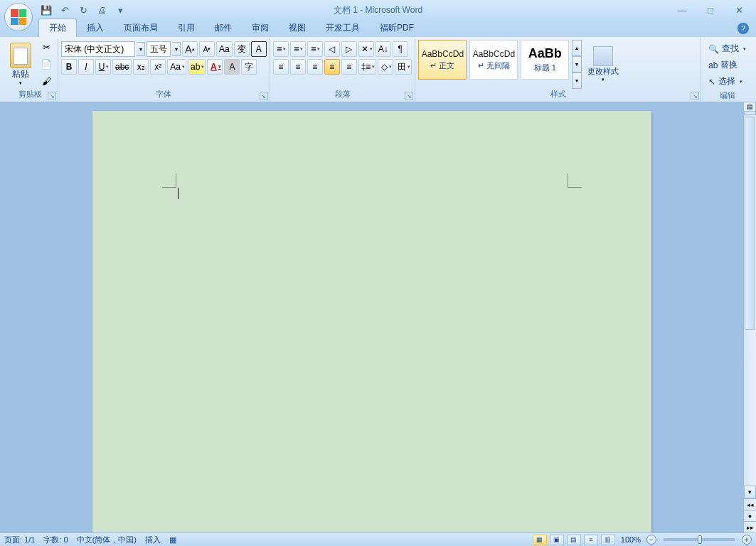 Image resolution: width=756 pixels, height=546 pixels. What do you see at coordinates (727, 65) in the screenshot?
I see `replace-button: ab替换` at bounding box center [727, 65].